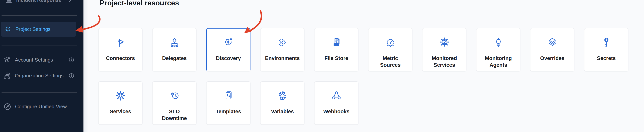 The width and height of the screenshot is (644, 132). I want to click on sidebar-item-account-settings: Account Settings, so click(42, 60).